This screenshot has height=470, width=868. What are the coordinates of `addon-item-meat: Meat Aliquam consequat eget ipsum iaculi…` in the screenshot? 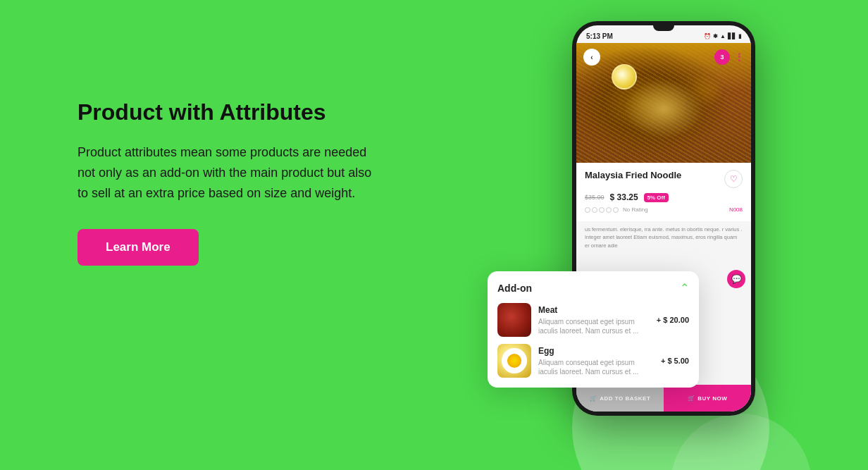 It's located at (593, 320).